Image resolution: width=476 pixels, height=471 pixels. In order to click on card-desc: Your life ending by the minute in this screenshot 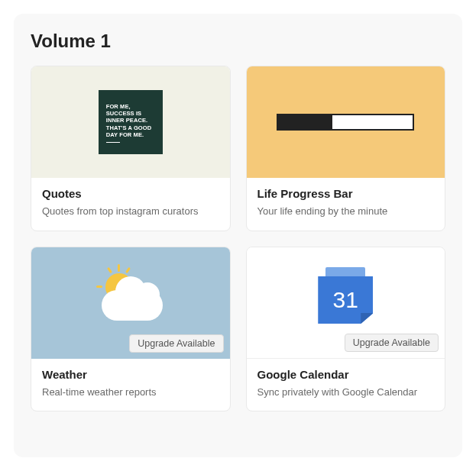, I will do `click(346, 211)`.